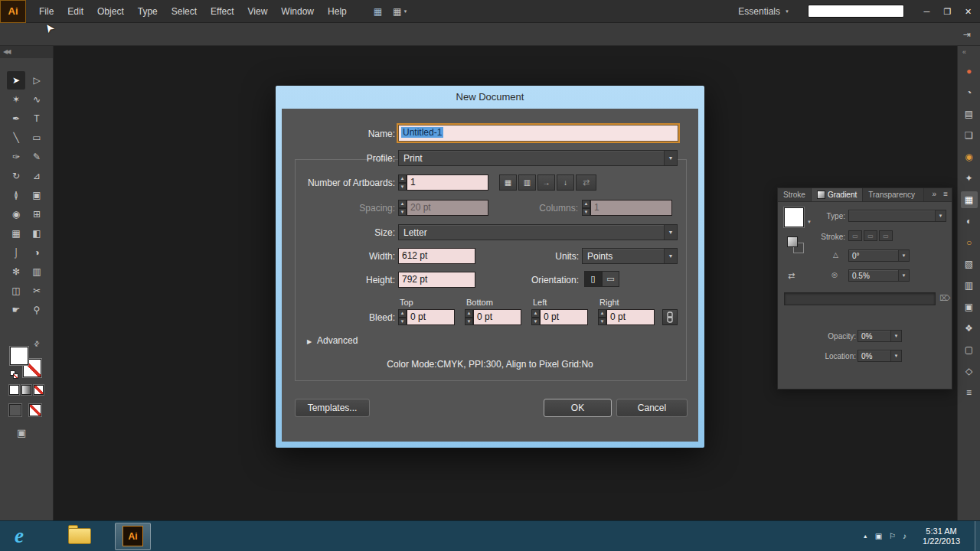 The image size is (980, 551). Describe the element at coordinates (969, 157) in the screenshot. I see `symbols-panel-icon: ◉` at that location.